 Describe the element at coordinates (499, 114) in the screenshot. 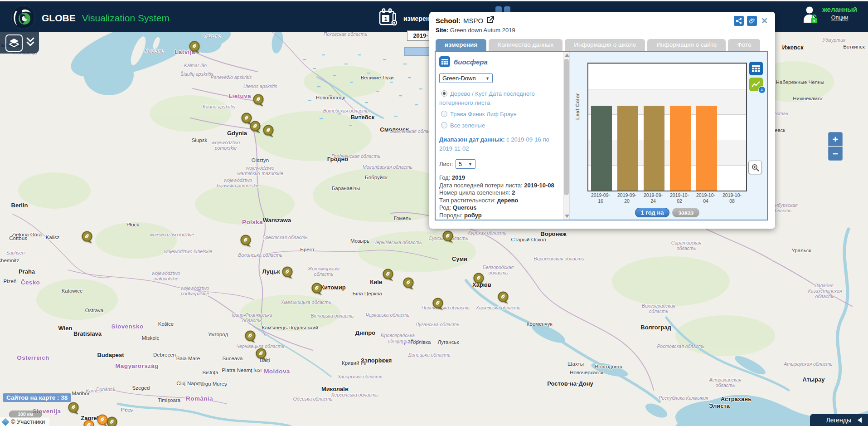

I see `radio-option: Трава Финик Лиф Браун` at that location.